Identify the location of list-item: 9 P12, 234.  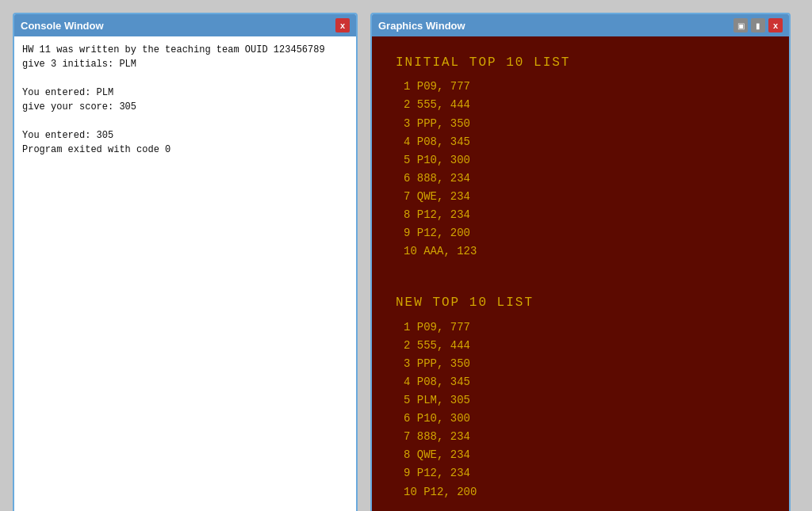
(584, 474).